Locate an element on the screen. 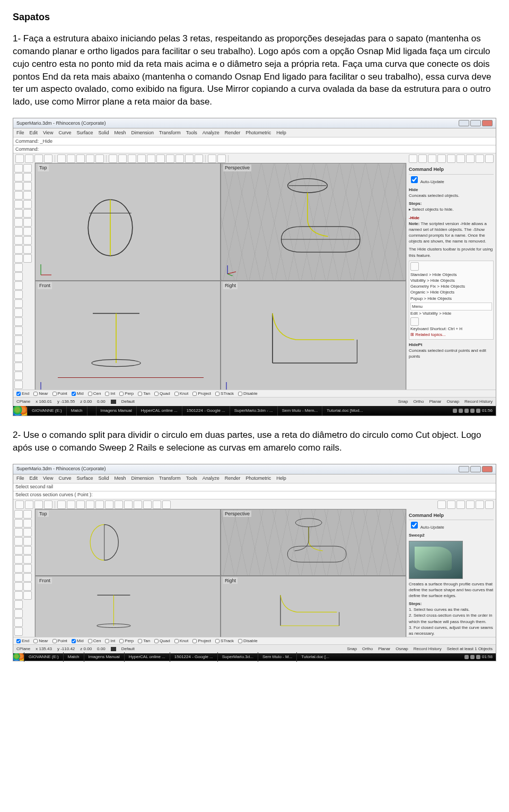  menu-file: File is located at coordinates (20, 133).